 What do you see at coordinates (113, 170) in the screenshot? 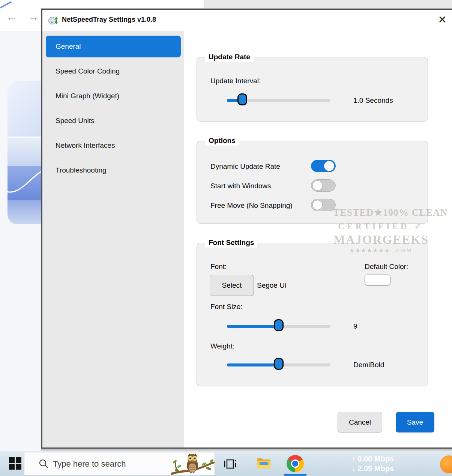
I see `sidebar-item-troubleshooting: Troubleshooting` at bounding box center [113, 170].